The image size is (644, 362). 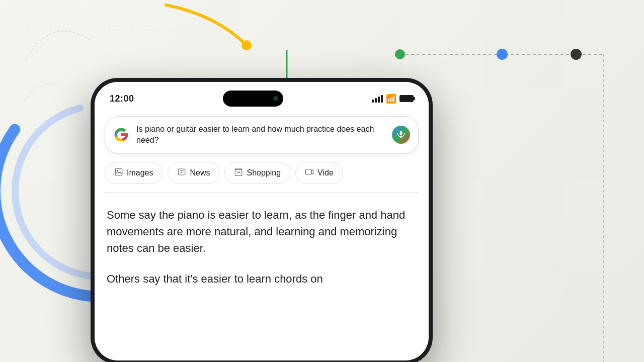 What do you see at coordinates (262, 231) in the screenshot?
I see `paragraph-1: Some say the piano is easier to learn, a…` at bounding box center [262, 231].